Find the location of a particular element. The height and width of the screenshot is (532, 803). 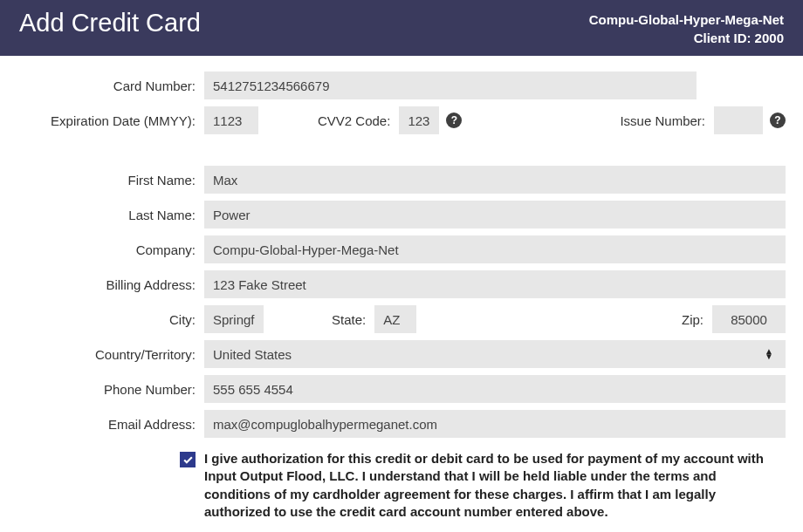

issue-help-icon: ? is located at coordinates (778, 120).